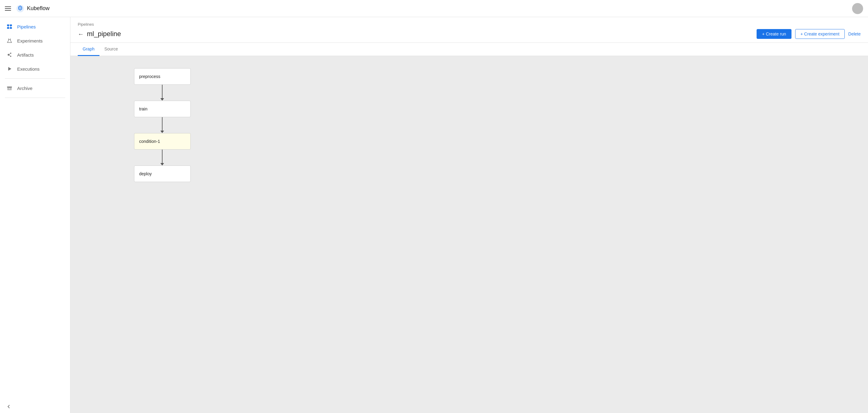  Describe the element at coordinates (35, 27) in the screenshot. I see `sidebar-item-pipelines: Pipelines` at that location.